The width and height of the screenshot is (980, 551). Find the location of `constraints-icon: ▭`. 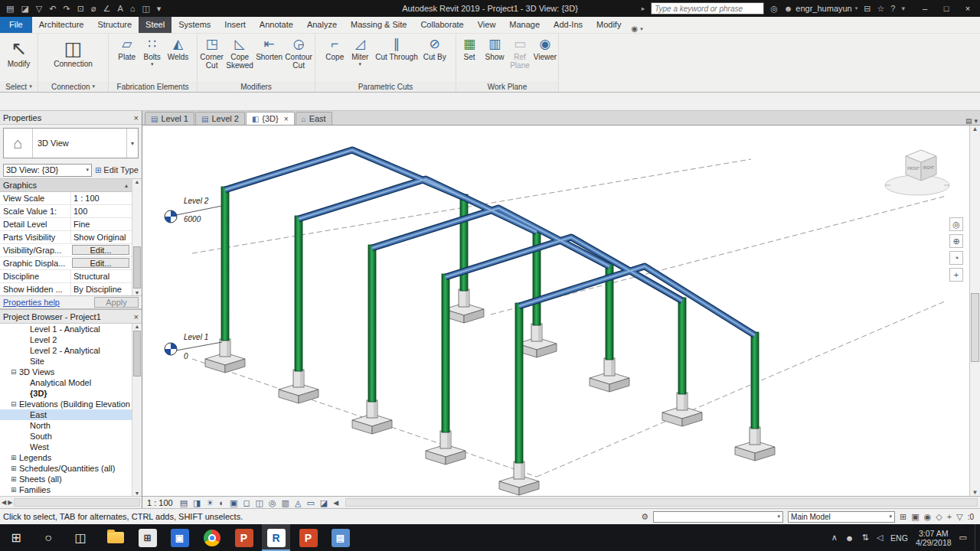

constraints-icon: ▭ is located at coordinates (310, 503).